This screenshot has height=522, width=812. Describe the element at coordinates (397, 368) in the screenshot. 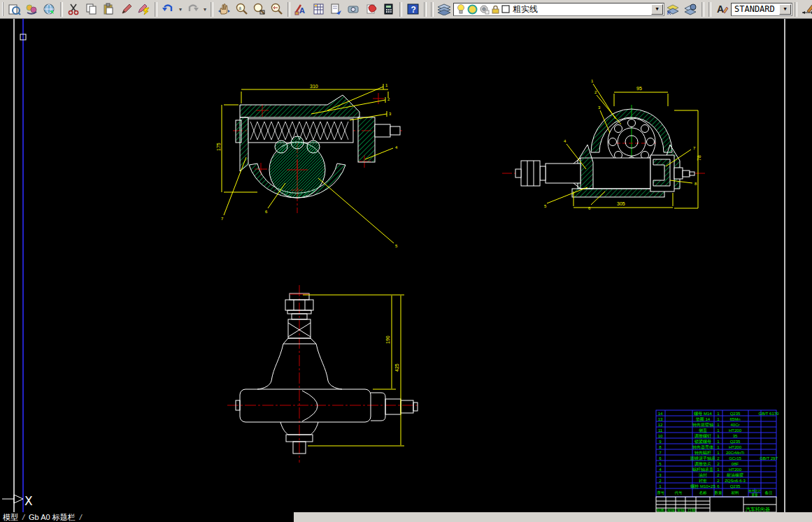

I see `svg-text: 425` at that location.